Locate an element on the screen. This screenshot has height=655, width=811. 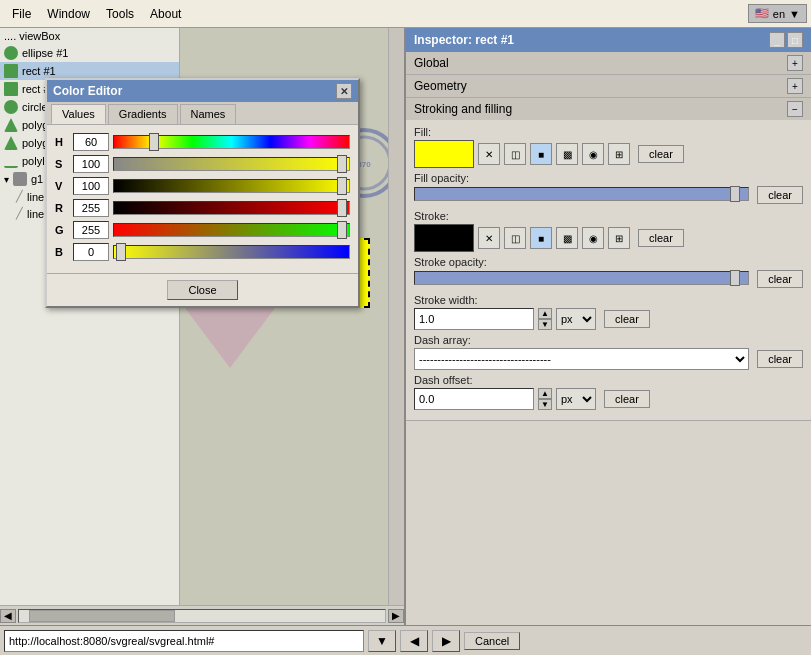
stroke-linear-btn: ◫ is located at coordinates (515, 238).